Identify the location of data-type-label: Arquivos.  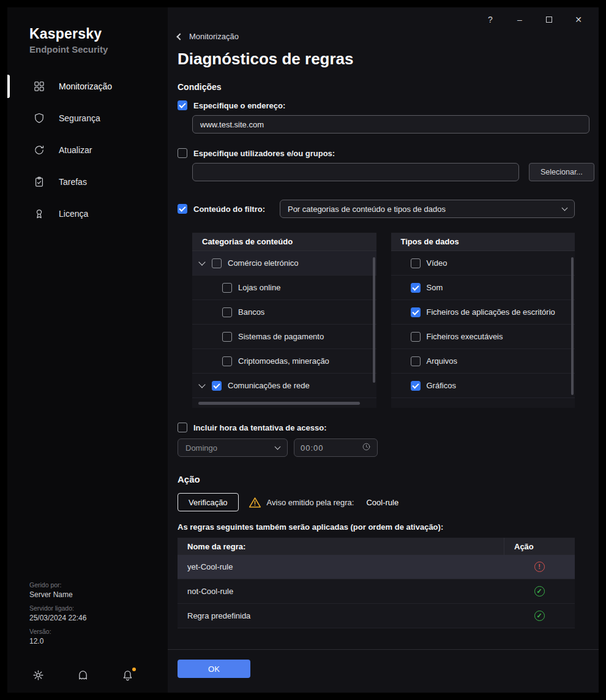
(442, 361).